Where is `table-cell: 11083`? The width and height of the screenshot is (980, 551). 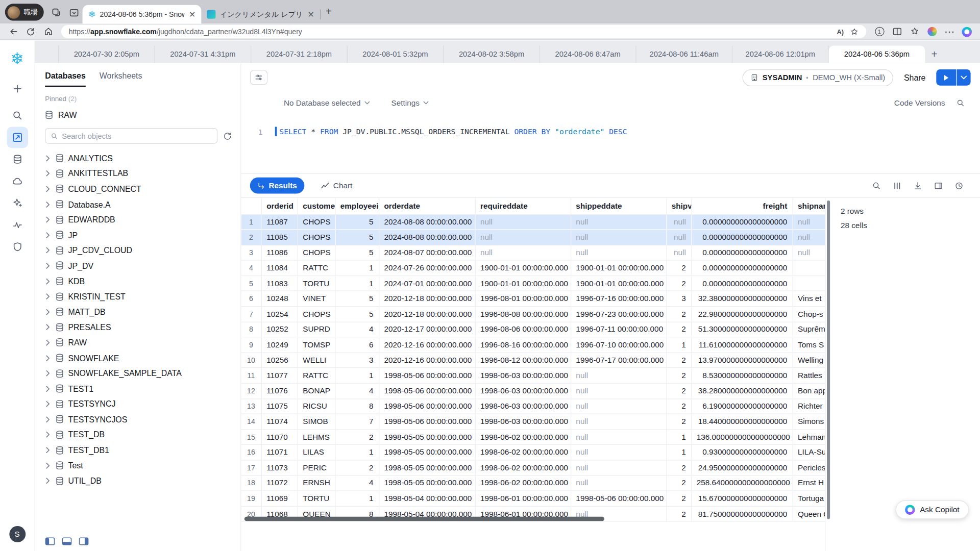 table-cell: 11083 is located at coordinates (280, 283).